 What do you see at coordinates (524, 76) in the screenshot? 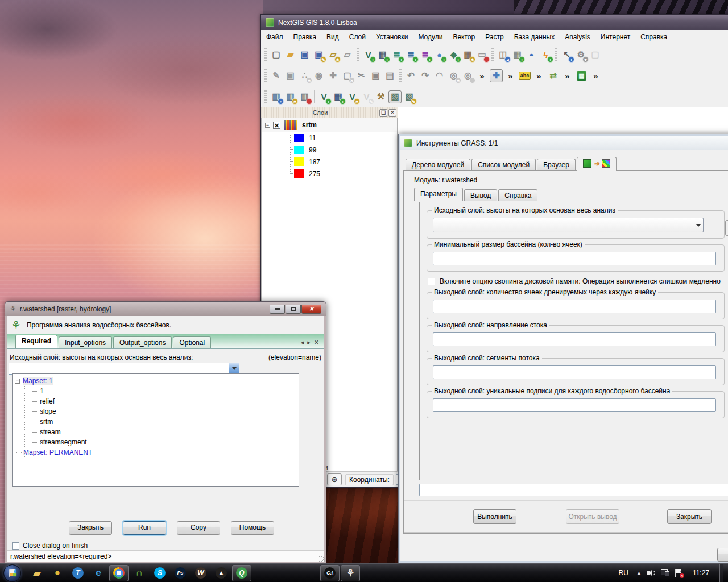
I see `labeling-abc-icon: abc` at bounding box center [524, 76].